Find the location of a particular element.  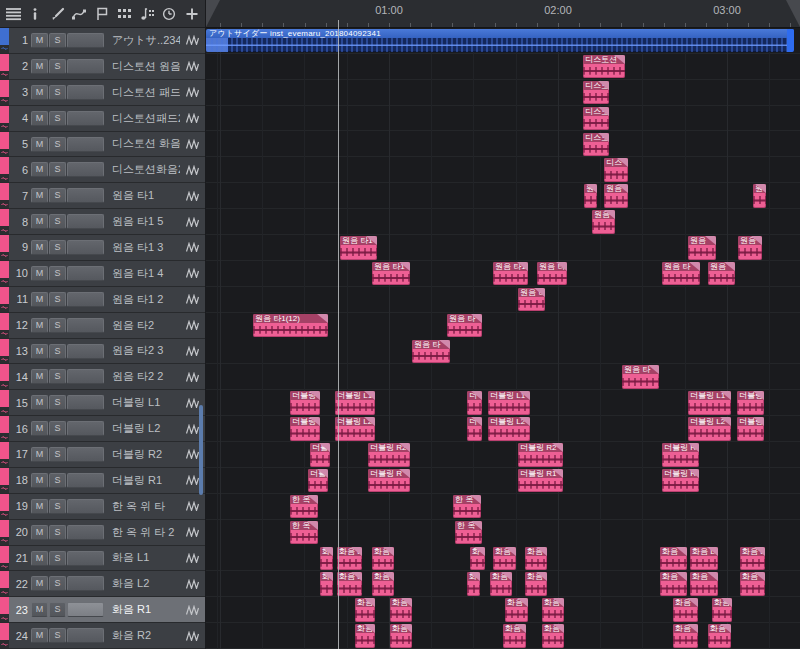

track-row-17: 17MS더블링 R2 is located at coordinates (102, 455).